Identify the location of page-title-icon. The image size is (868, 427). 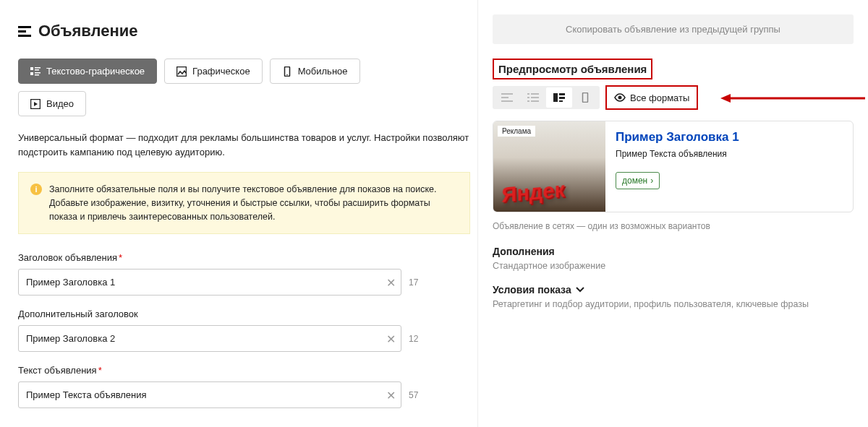
(25, 32).